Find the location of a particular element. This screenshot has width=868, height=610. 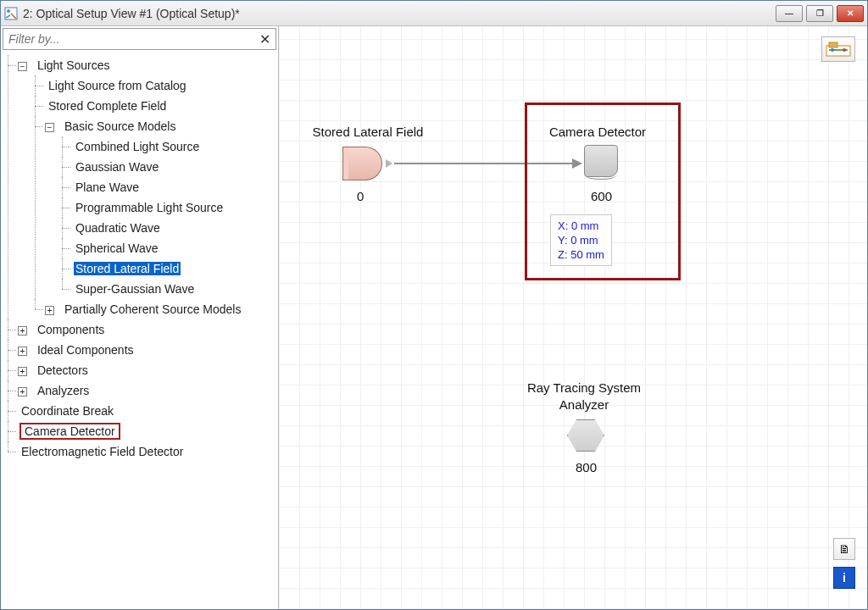

tree-node-super-gaussian-wave: Super-Gaussian Wave is located at coordinates (135, 289).